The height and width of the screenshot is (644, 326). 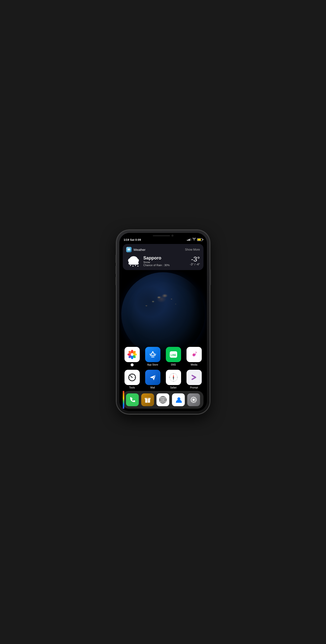 What do you see at coordinates (153, 380) in the screenshot?
I see `app-item-mail: Mail` at bounding box center [153, 380].